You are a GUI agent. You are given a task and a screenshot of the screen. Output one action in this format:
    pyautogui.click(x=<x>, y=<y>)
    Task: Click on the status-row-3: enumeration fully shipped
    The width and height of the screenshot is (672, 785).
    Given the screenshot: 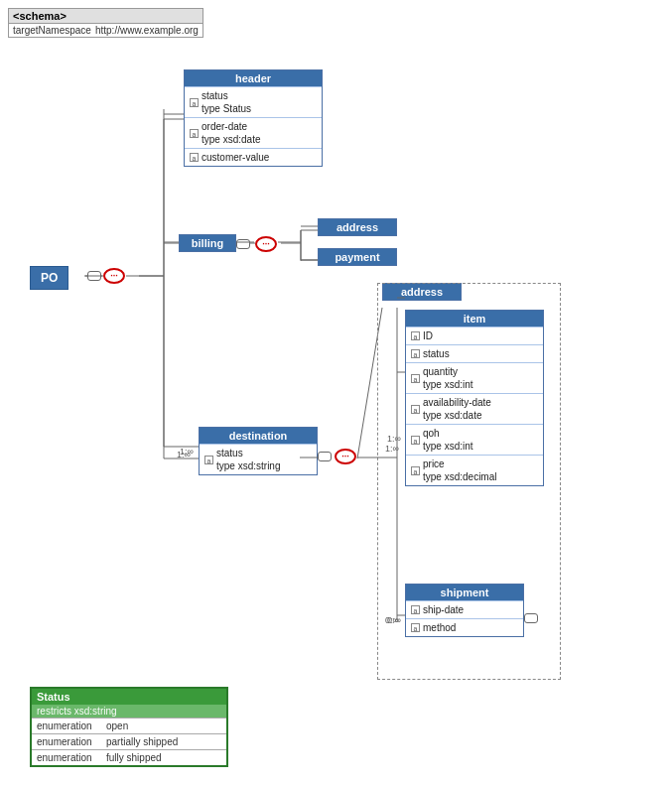 What is the action you would take?
    pyautogui.click(x=129, y=757)
    